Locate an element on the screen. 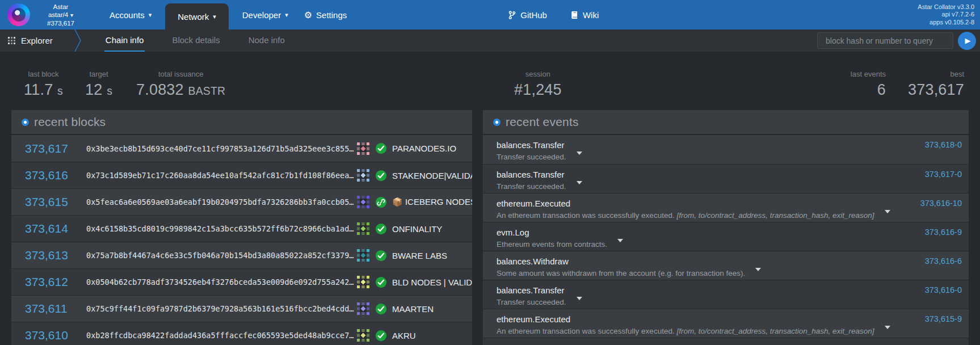  validator-name: AKRU is located at coordinates (404, 336).